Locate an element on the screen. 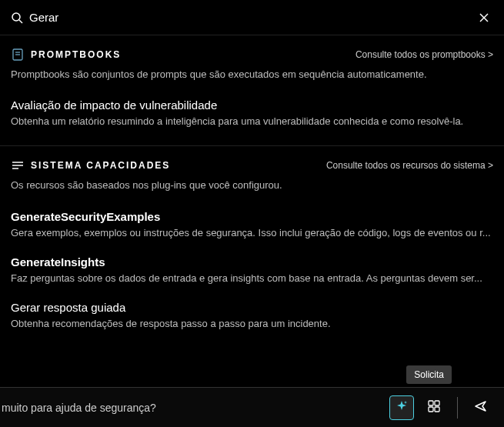 The width and height of the screenshot is (504, 427). promptbook-result-item: Avaliação de impacto de vulnerabilidade … is located at coordinates (252, 115).